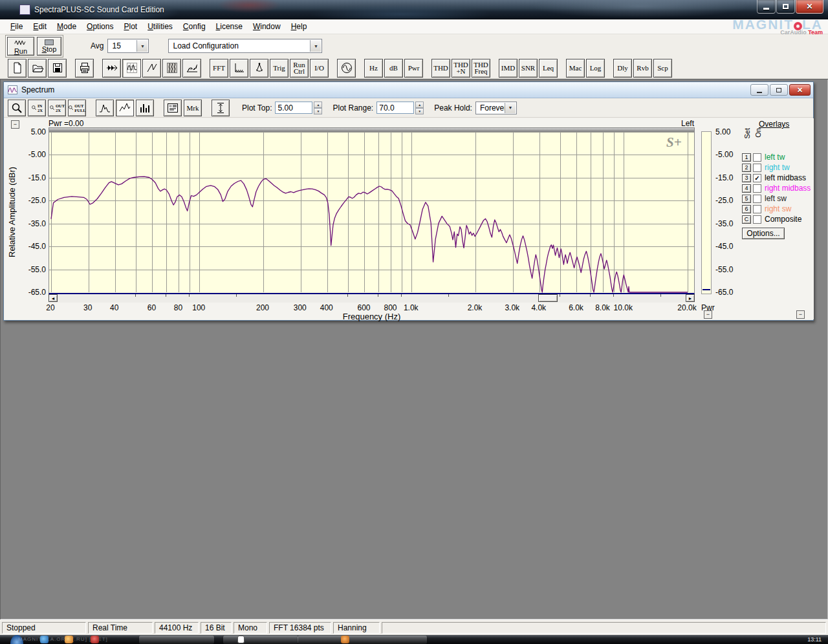 This screenshot has width=828, height=644. Describe the element at coordinates (759, 90) in the screenshot. I see `spectrum-minimize-button` at that location.